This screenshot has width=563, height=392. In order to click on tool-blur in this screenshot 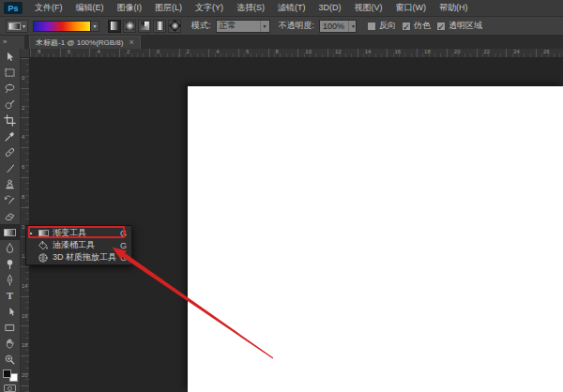, I will do `click(9, 248)`.